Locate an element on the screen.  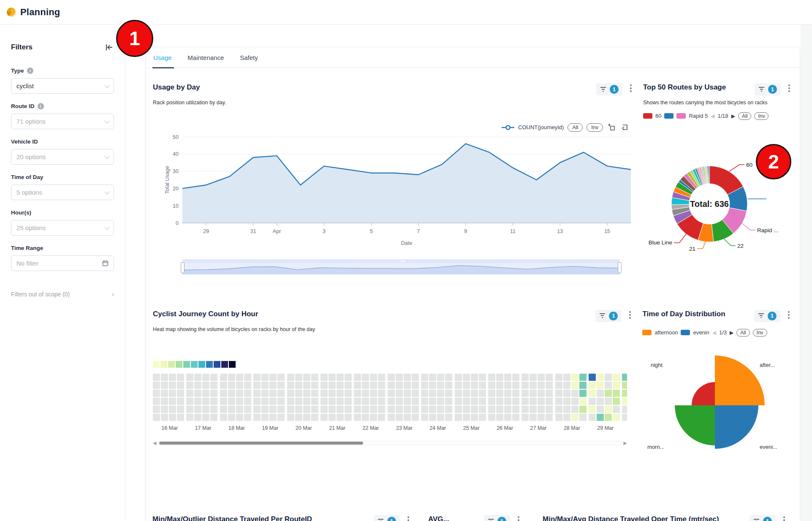
route-id-select: 71 options is located at coordinates (62, 122).